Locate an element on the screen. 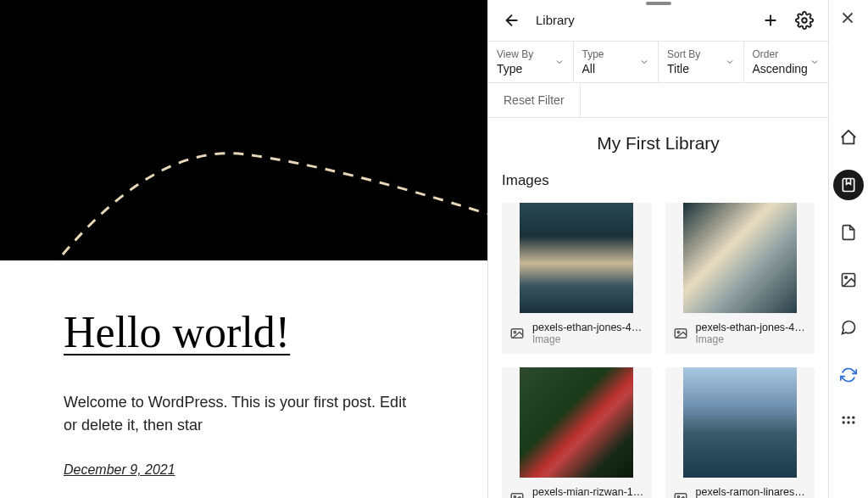 The height and width of the screenshot is (498, 868). back-button is located at coordinates (512, 20).